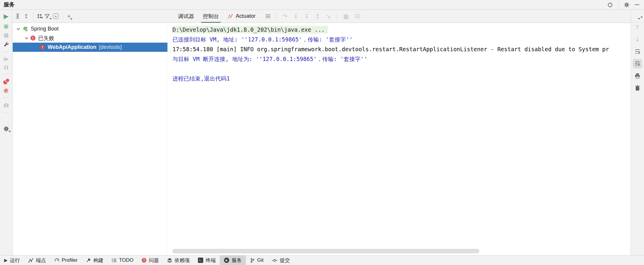 This screenshot has width=644, height=265. What do you see at coordinates (626, 5) in the screenshot?
I see `header-actions` at bounding box center [626, 5].